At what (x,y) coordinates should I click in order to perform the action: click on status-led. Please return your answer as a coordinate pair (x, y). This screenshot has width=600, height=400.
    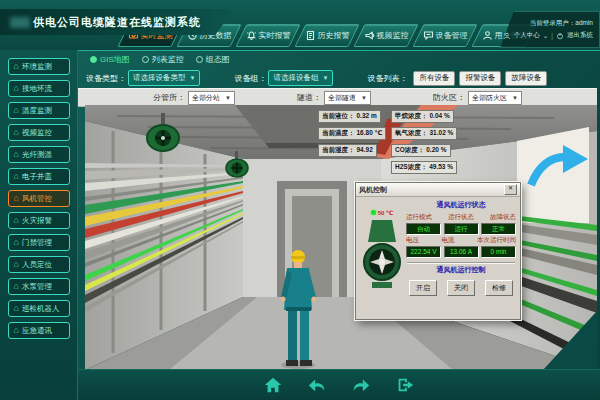
    Looking at the image, I should click on (374, 212).